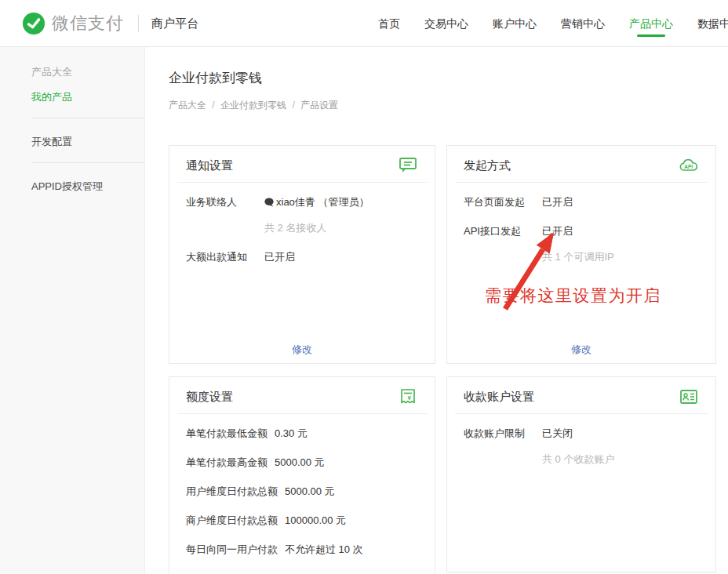 This screenshot has width=728, height=574. Describe the element at coordinates (449, 78) in the screenshot. I see `page-title: 企业付款到零钱` at that location.